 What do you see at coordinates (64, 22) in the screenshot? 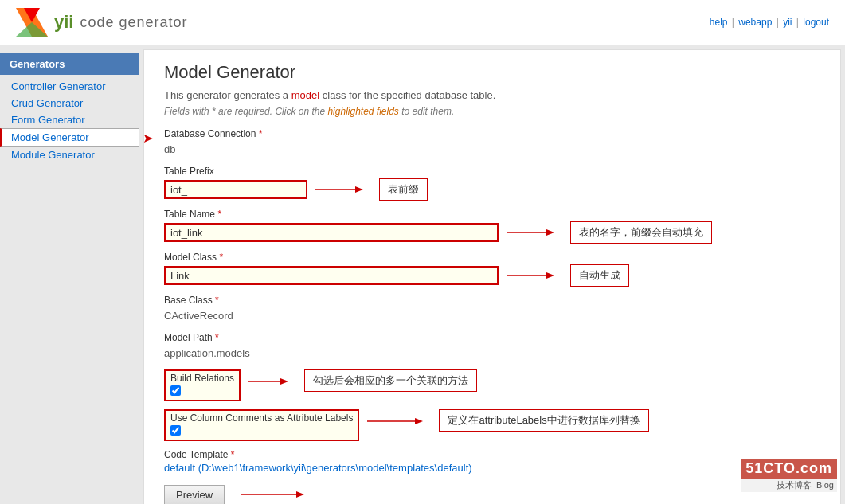
I see `brand-name: yii` at bounding box center [64, 22].